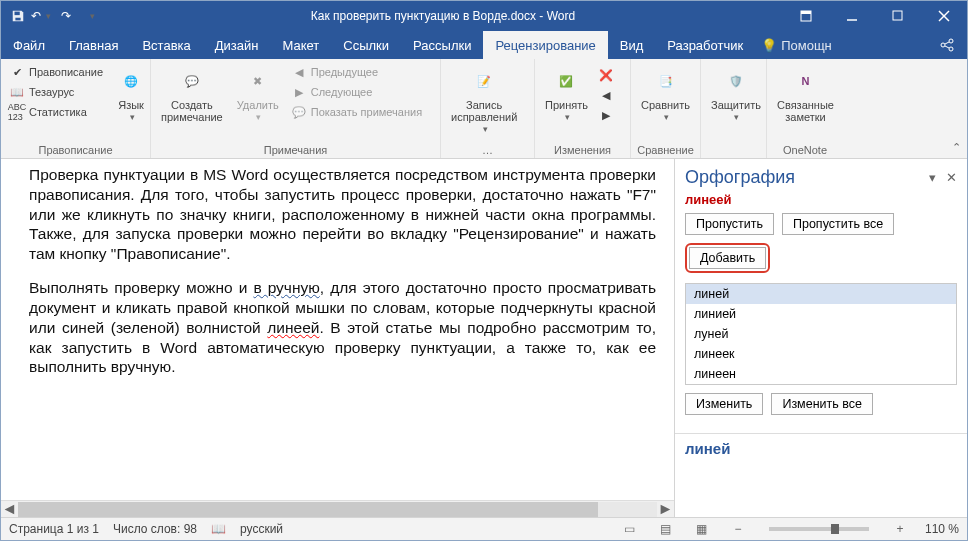 The image size is (968, 541). What do you see at coordinates (94, 45) in the screenshot?
I see `tab-home: Главная` at bounding box center [94, 45].